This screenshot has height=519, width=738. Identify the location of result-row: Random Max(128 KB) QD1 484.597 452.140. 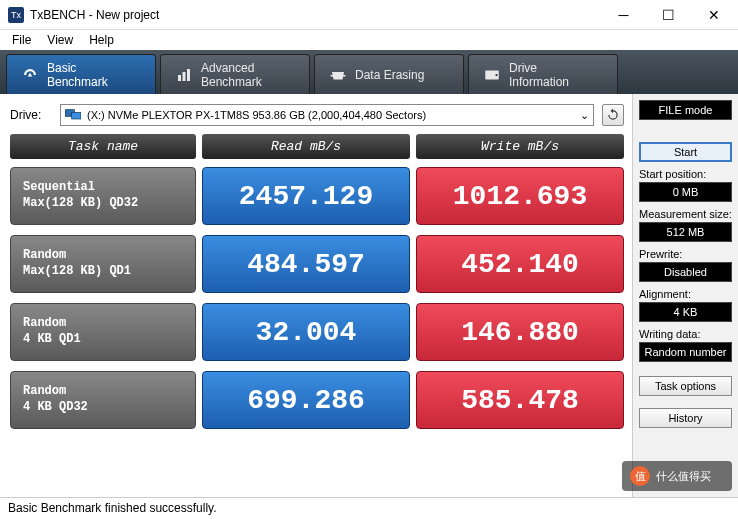
(317, 264).